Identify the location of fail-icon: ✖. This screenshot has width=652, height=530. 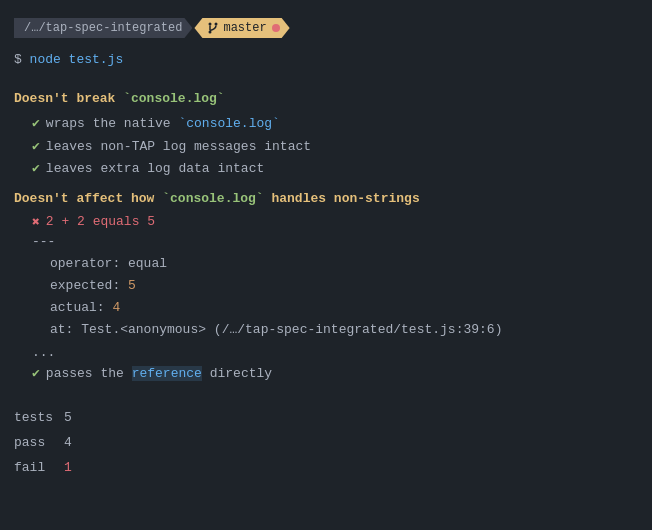
(36, 222).